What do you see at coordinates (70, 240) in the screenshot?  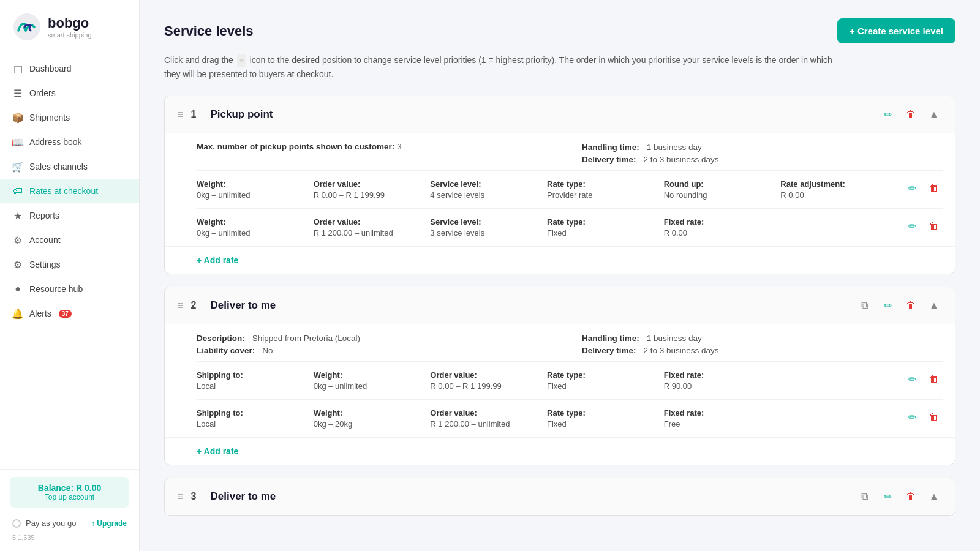 I see `sidebar-item-account: ⚙ Account` at bounding box center [70, 240].